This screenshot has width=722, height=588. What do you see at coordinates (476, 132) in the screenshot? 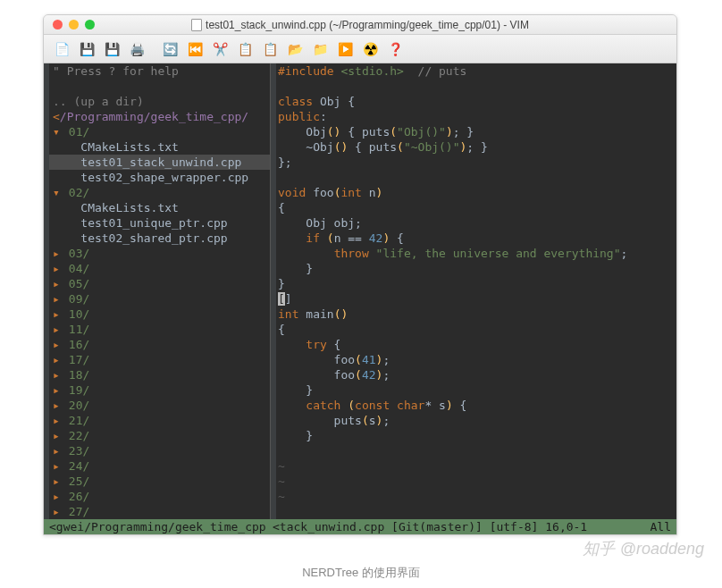
I see `code-line: Obj() { puts("Obj()"); }` at bounding box center [476, 132].